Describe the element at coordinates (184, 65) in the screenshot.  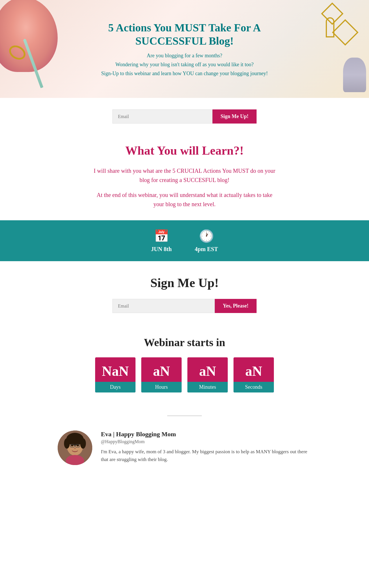
I see `hero-subtitle-2: Wondering why your blog isn't taking off…` at that location.